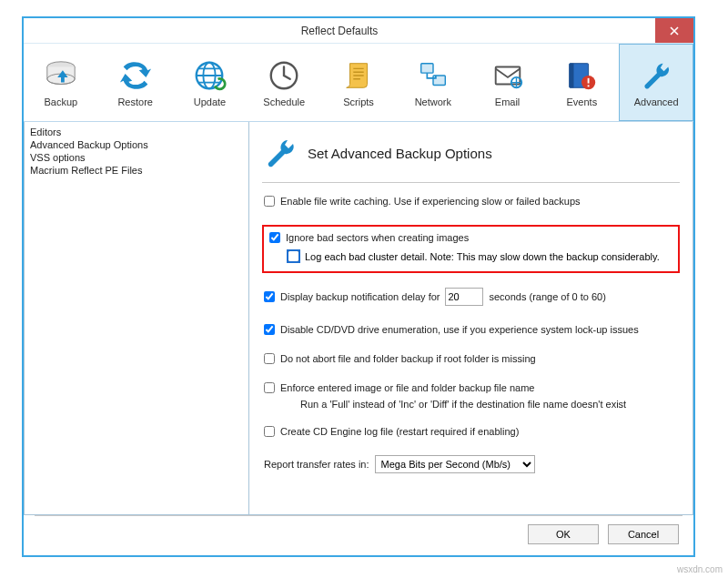 This screenshot has width=728, height=578. What do you see at coordinates (408, 359) in the screenshot?
I see `label-text: Do not abort file and folder backup if r…` at bounding box center [408, 359].